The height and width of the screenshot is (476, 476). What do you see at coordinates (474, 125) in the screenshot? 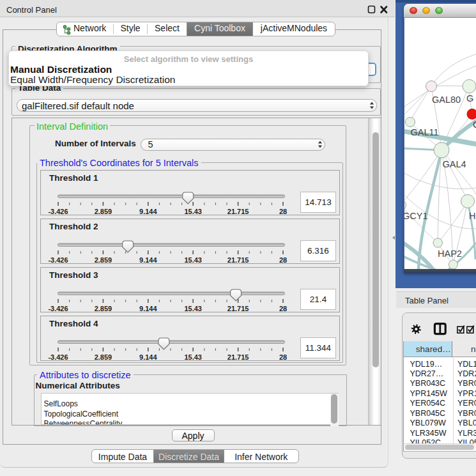
I see `svg-text: C` at bounding box center [474, 125].